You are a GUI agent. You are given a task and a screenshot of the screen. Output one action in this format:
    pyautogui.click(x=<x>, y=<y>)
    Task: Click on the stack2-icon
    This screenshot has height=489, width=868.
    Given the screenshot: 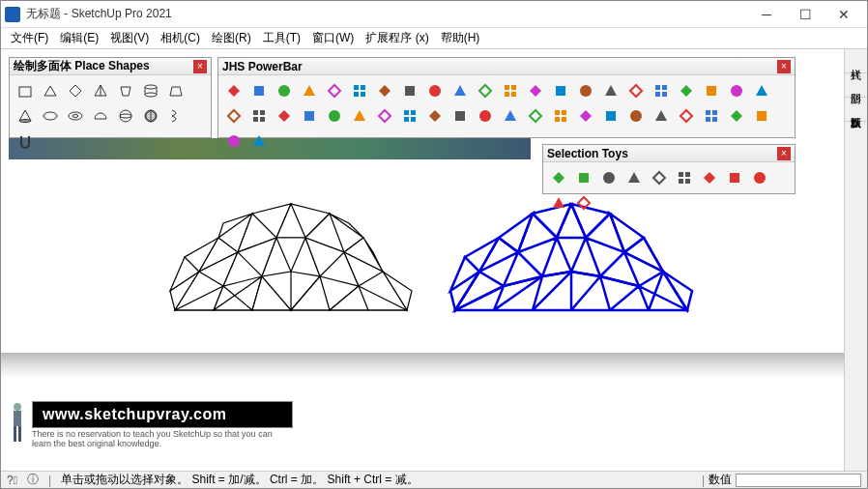 What is the action you would take?
    pyautogui.click(x=535, y=116)
    